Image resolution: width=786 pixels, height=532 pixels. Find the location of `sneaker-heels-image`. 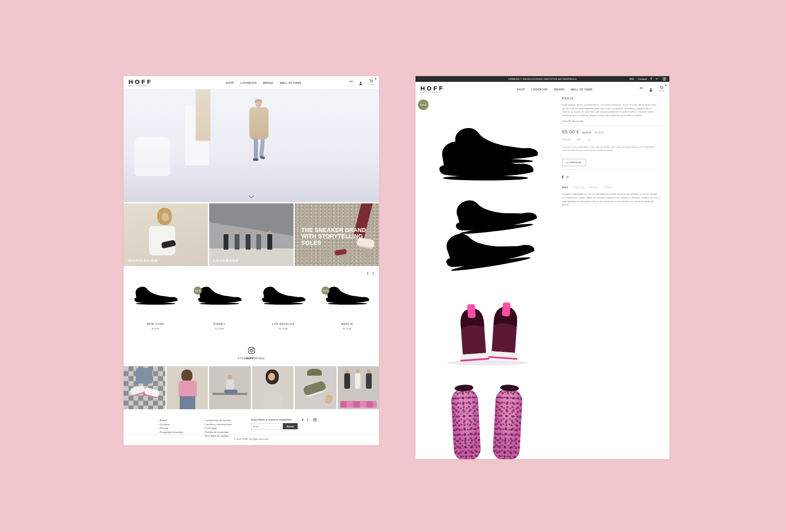

sneaker-heels-image is located at coordinates (488, 334).